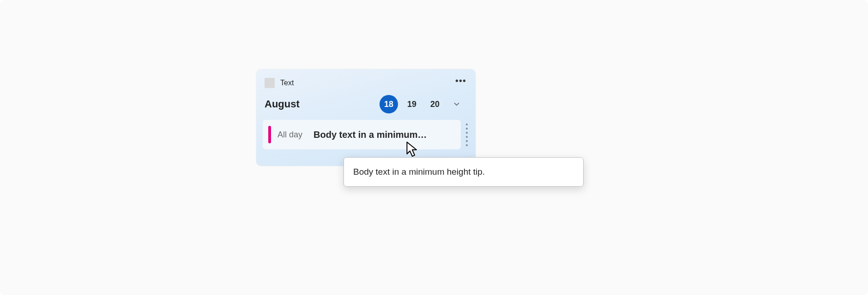 The width and height of the screenshot is (868, 295). I want to click on event-title: Body text in a minimum…, so click(384, 135).